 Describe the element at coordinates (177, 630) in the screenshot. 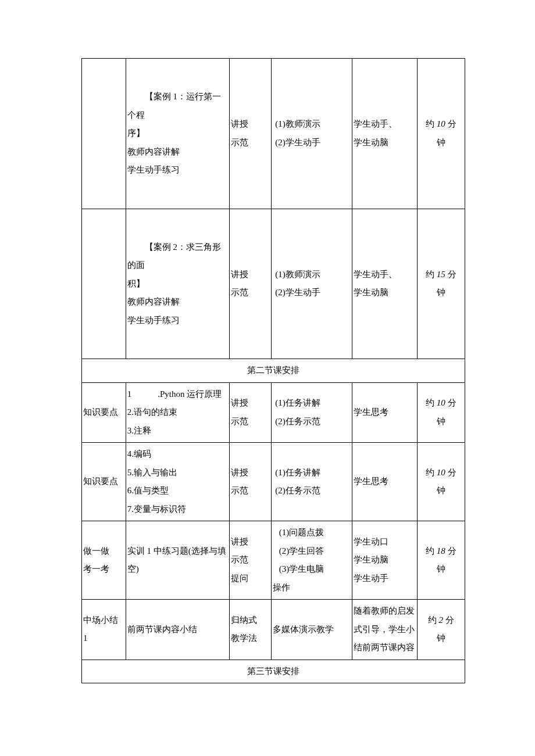

I see `cell-content: 前两节课内容小结` at that location.